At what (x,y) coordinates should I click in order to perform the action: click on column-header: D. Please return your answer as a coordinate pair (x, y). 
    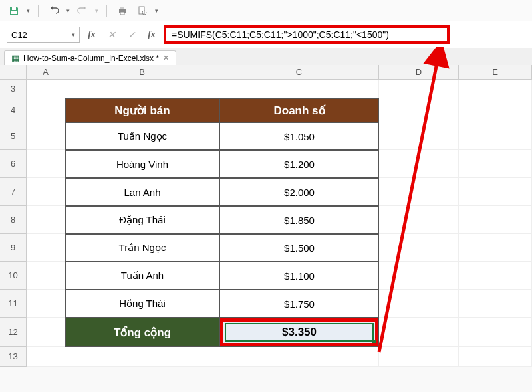
    Looking at the image, I should click on (419, 72).